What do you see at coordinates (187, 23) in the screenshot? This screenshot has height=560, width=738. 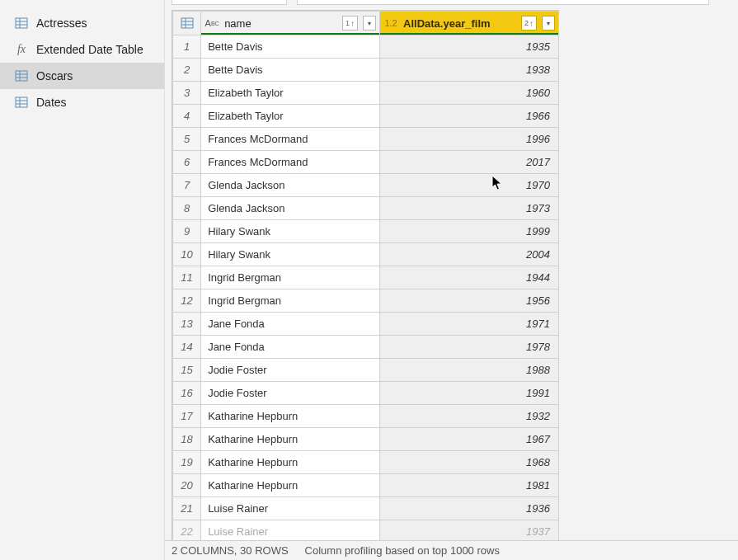 I see `row-number-header` at bounding box center [187, 23].